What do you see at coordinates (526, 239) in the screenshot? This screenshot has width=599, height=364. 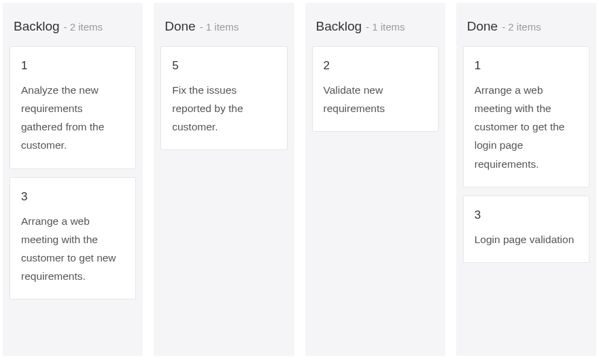 I see `card-summary: Login page validation` at bounding box center [526, 239].